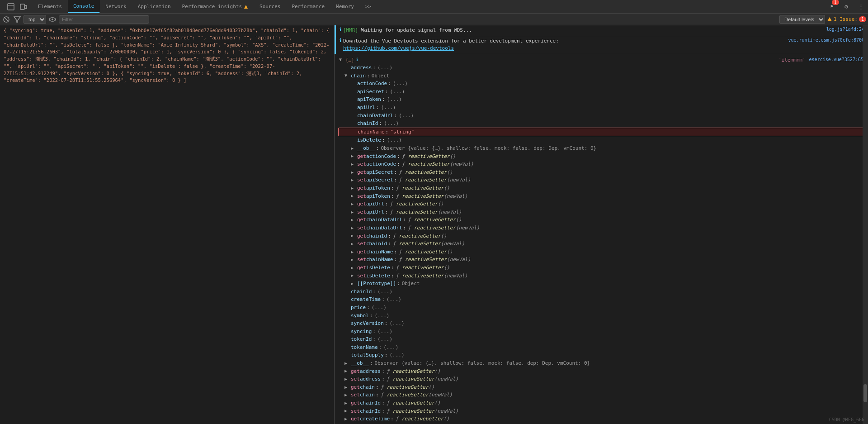 Image resolution: width=868 pixels, height=424 pixels. Describe the element at coordinates (350, 60) in the screenshot. I see `root-label: {…}` at that location.